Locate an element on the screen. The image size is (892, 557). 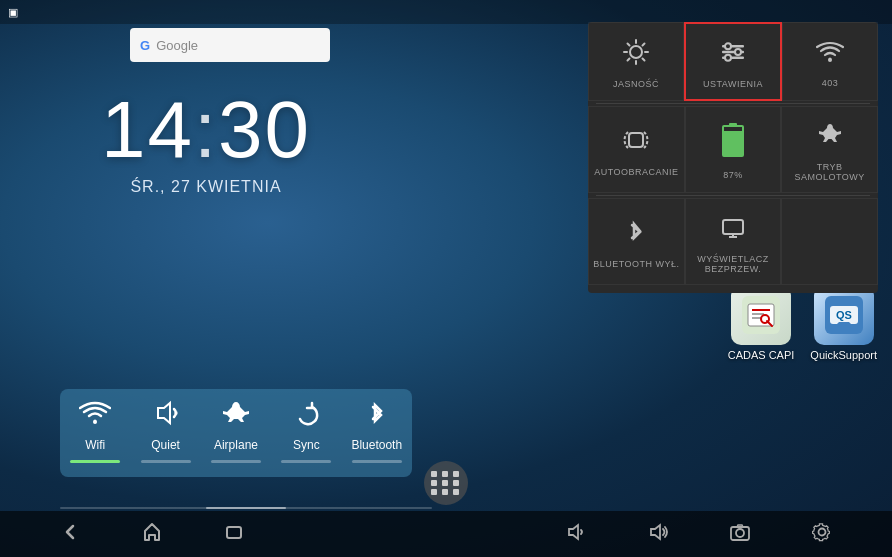
scroll-thumb is located at coordinates (246, 508).